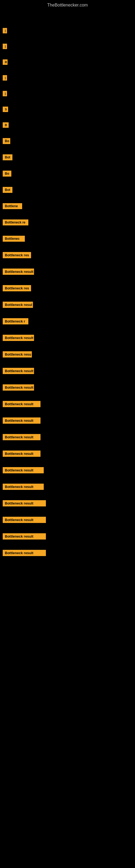  What do you see at coordinates (15, 321) in the screenshot?
I see `bottleneck-result-label: Bottleneck r` at bounding box center [15, 321].